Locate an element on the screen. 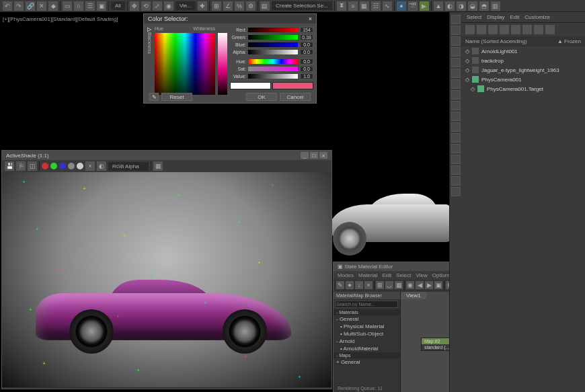 The width and height of the screenshot is (585, 392). region-icon: ▣ is located at coordinates (102, 6).